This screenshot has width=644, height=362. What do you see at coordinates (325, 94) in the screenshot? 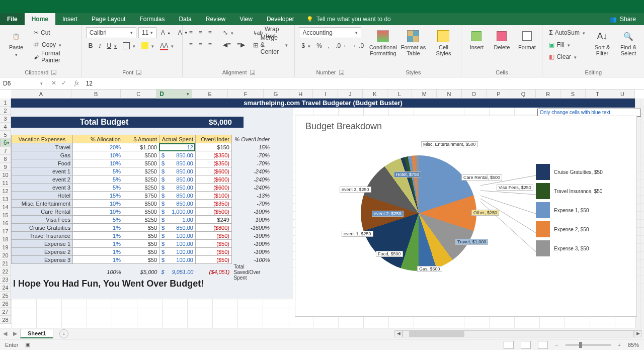
I see `column-header: I` at bounding box center [325, 94].